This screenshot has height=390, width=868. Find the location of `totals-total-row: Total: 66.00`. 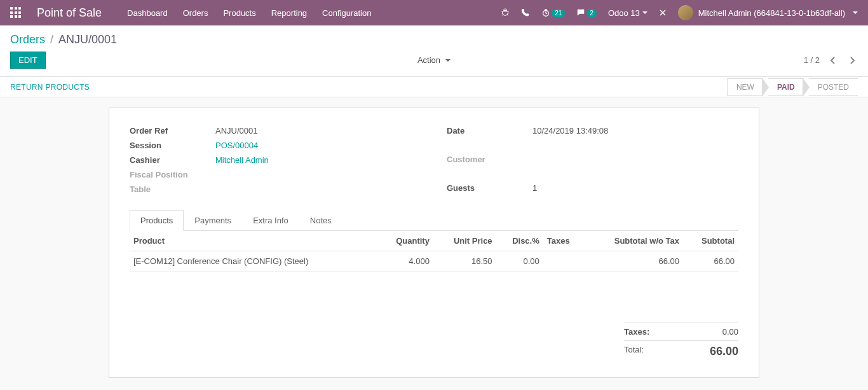

totals-total-row: Total: 66.00 is located at coordinates (681, 351).